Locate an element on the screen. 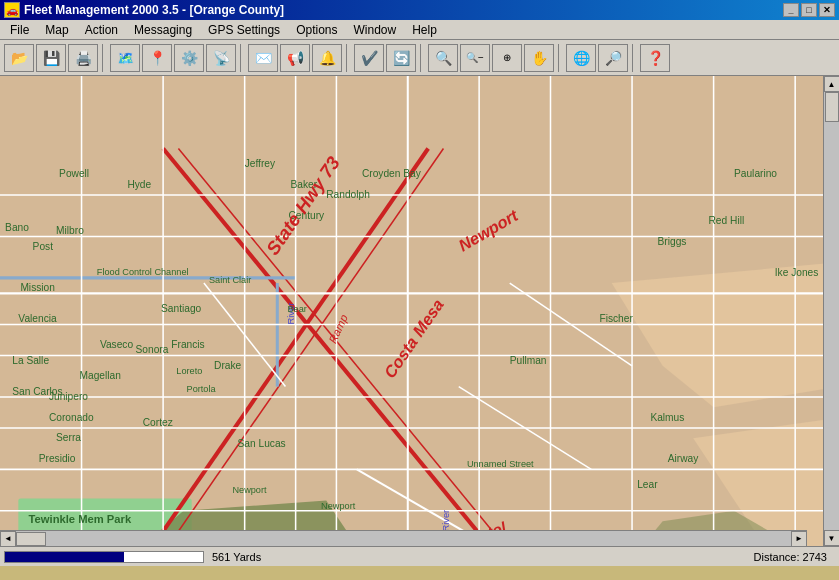  svg-text: Pullman is located at coordinates (528, 360).